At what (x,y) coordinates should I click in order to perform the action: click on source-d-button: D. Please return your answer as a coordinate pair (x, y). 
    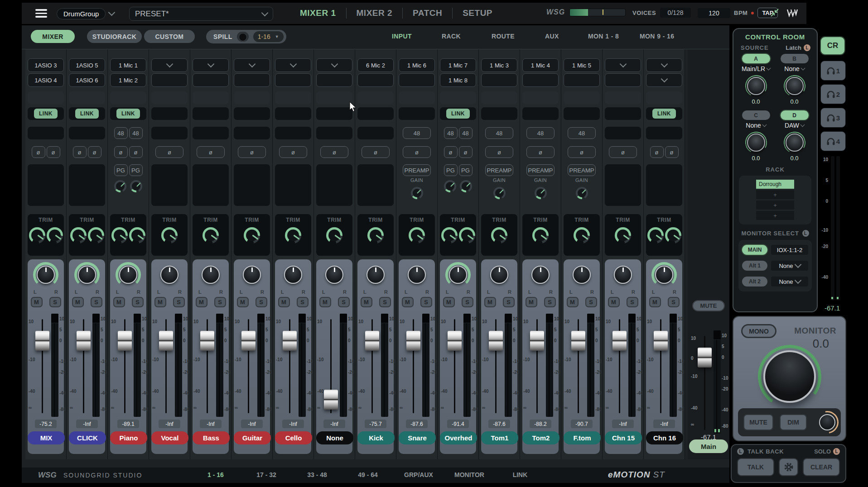
    Looking at the image, I should click on (795, 115).